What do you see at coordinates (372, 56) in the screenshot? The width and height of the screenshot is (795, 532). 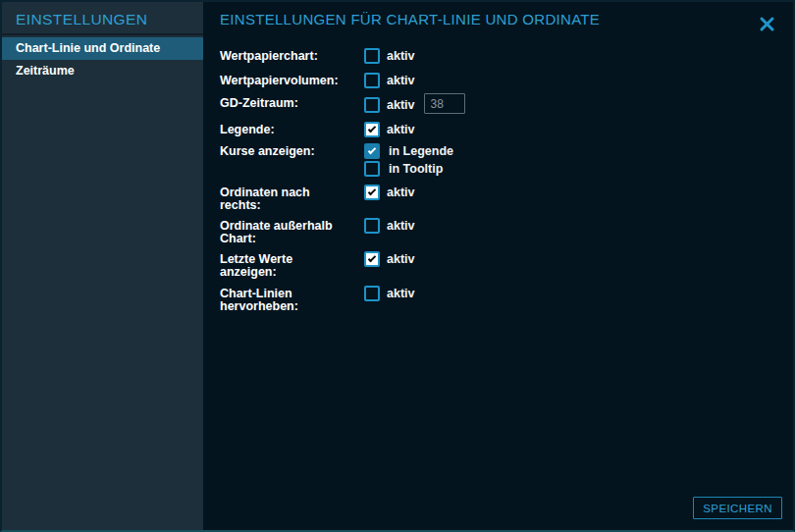 I see `checkbox-wertpapierchart` at bounding box center [372, 56].